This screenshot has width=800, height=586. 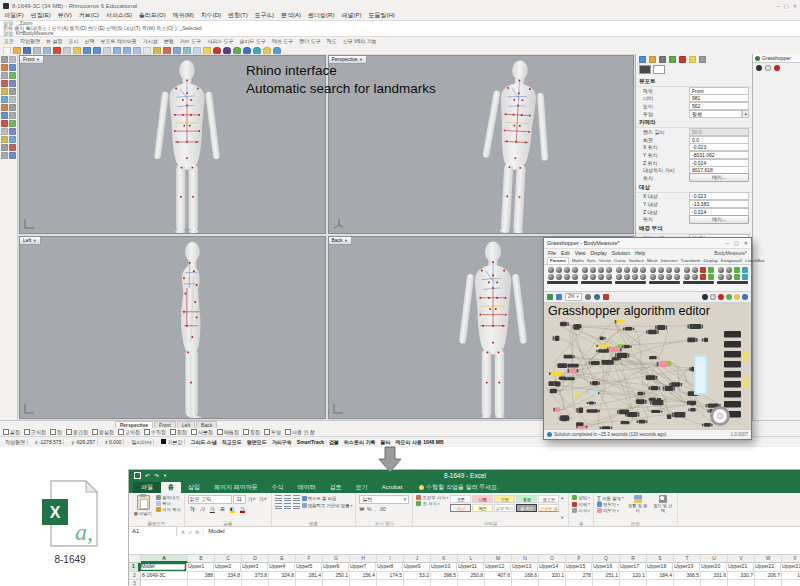 What do you see at coordinates (580, 559) in the screenshot?
I see `column-header-P: P` at bounding box center [580, 559].